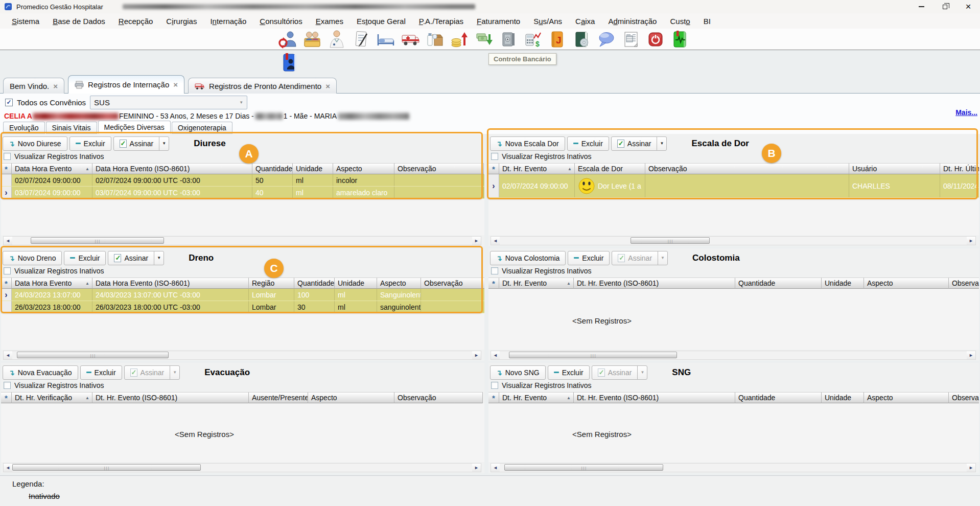 This screenshot has width=980, height=506. I want to click on more-link: Mais..., so click(967, 112).